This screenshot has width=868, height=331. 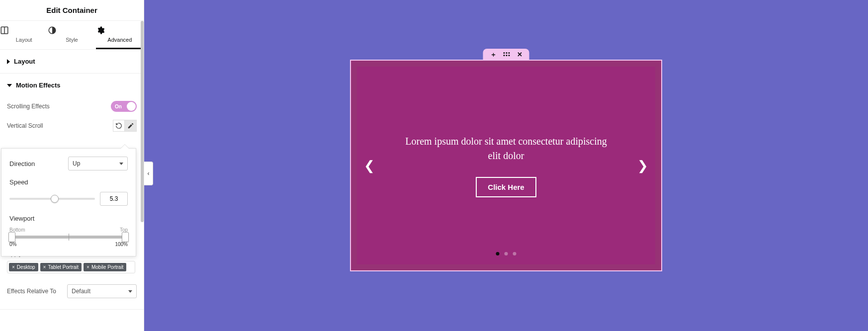 What do you see at coordinates (118, 106) in the screenshot?
I see `toggle-on-label: On` at bounding box center [118, 106].